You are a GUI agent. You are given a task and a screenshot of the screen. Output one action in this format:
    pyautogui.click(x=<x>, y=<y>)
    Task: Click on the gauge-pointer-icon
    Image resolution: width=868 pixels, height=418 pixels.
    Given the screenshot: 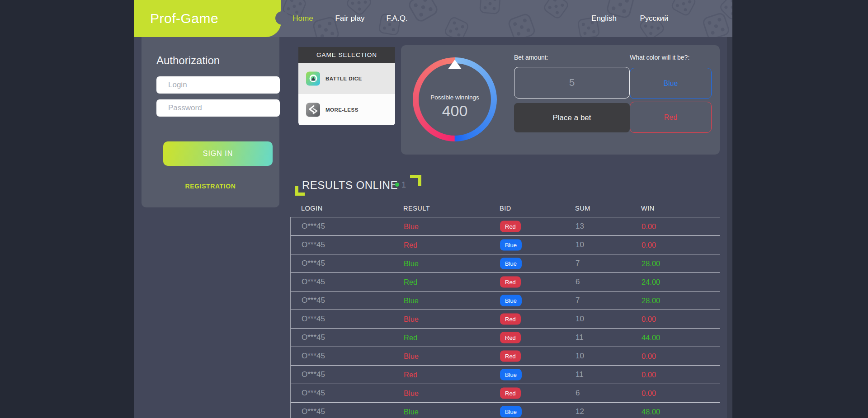 What is the action you would take?
    pyautogui.click(x=455, y=64)
    